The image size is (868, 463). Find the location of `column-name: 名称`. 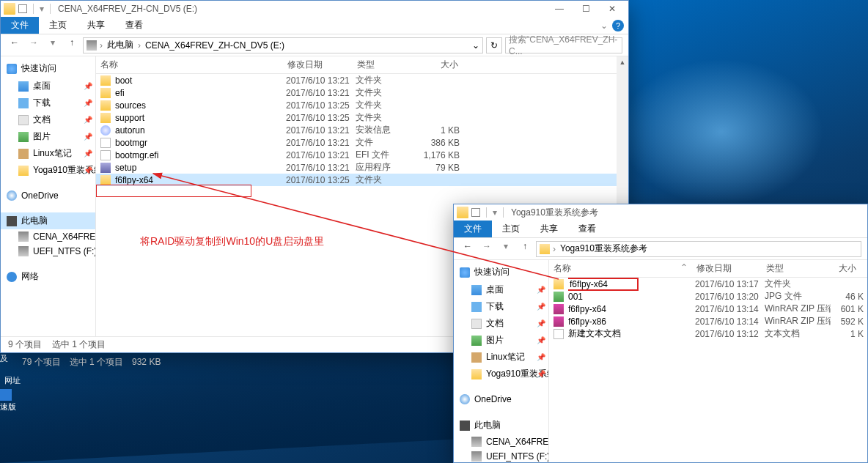

column-name: 名称 is located at coordinates (189, 64).